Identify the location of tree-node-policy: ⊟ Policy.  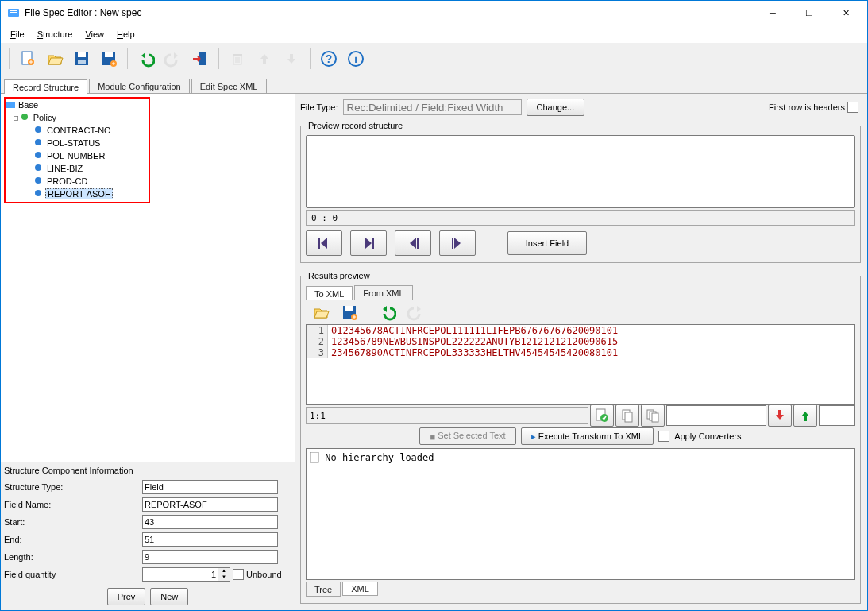
(78, 118).